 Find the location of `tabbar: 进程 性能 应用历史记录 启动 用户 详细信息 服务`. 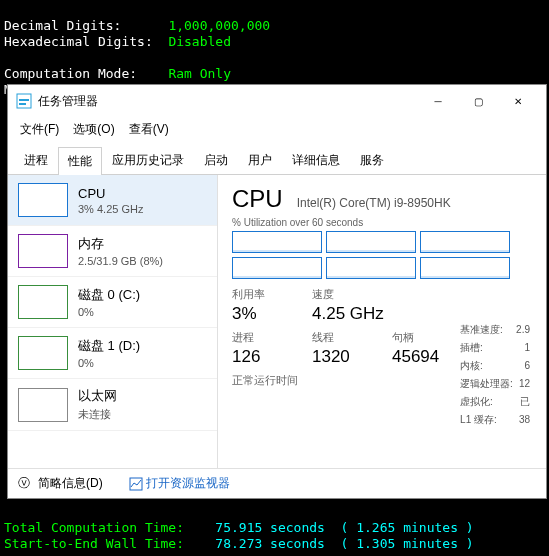

tabbar: 进程 性能 应用历史记录 启动 用户 详细信息 服务 is located at coordinates (277, 160).